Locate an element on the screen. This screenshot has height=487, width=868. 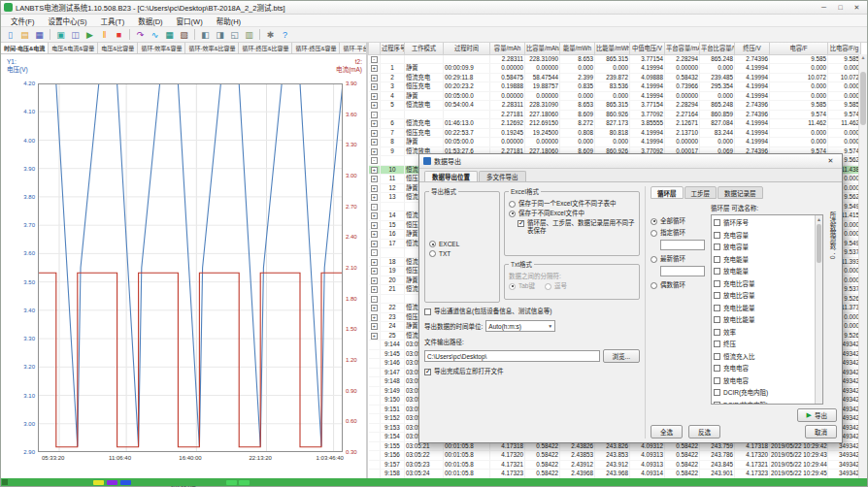
column-header-8: 平台容量/mAh is located at coordinates (683, 49).